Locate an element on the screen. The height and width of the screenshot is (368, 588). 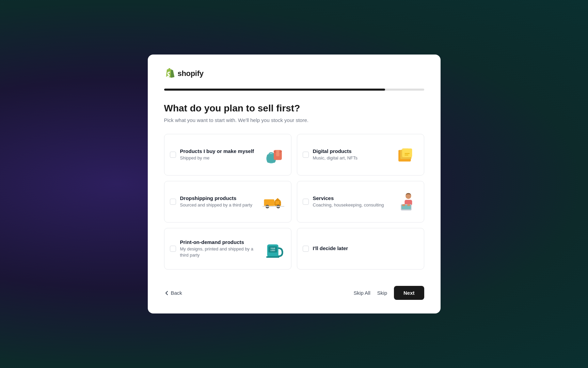
option-later: I'll decide later is located at coordinates (361, 249).